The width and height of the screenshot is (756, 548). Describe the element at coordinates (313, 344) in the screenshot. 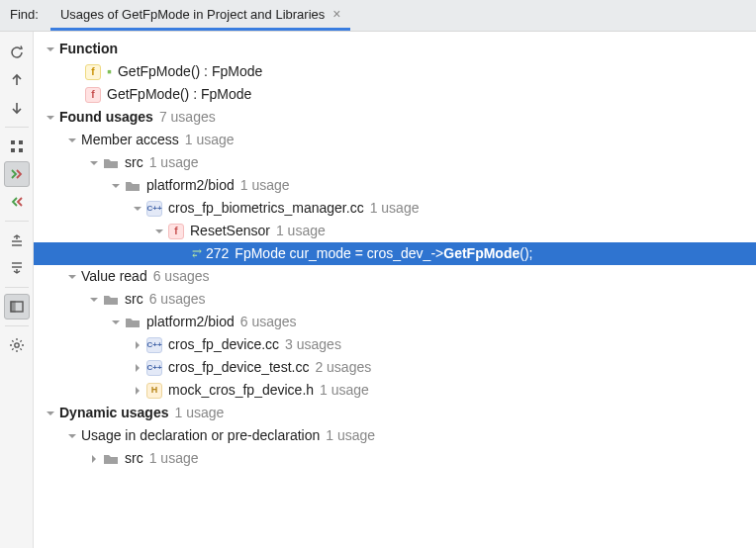

I see `node-count: 3 usages` at that location.